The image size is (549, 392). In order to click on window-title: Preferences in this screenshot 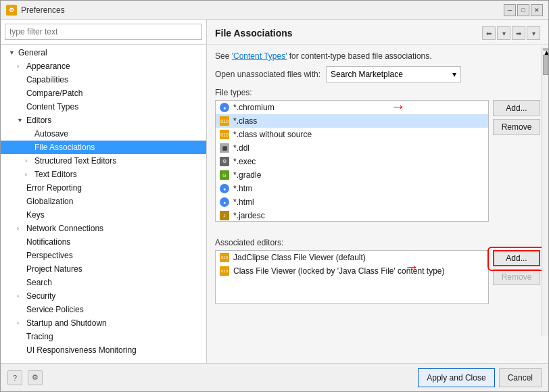, I will do `click(260, 10)`.